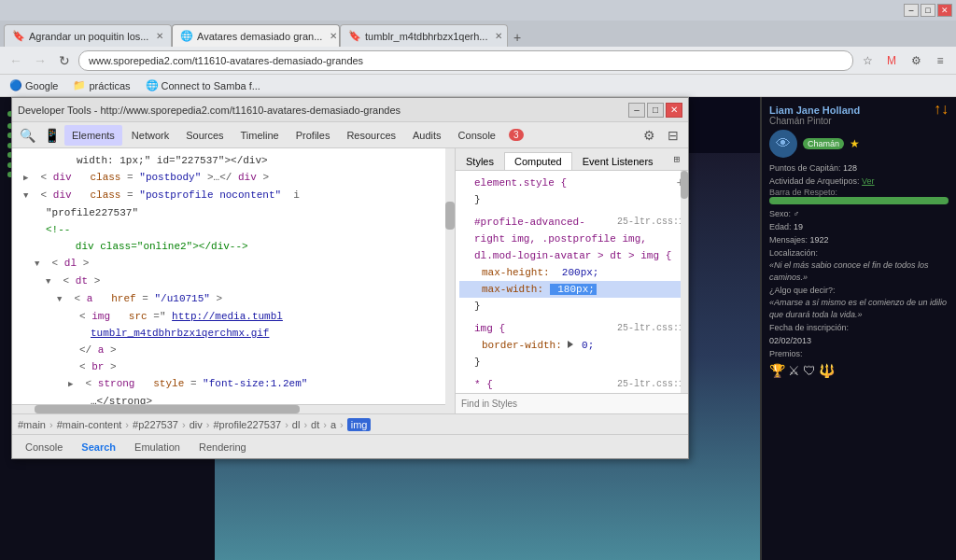  I want to click on html-horizontal-scrollbar, so click(233, 409).